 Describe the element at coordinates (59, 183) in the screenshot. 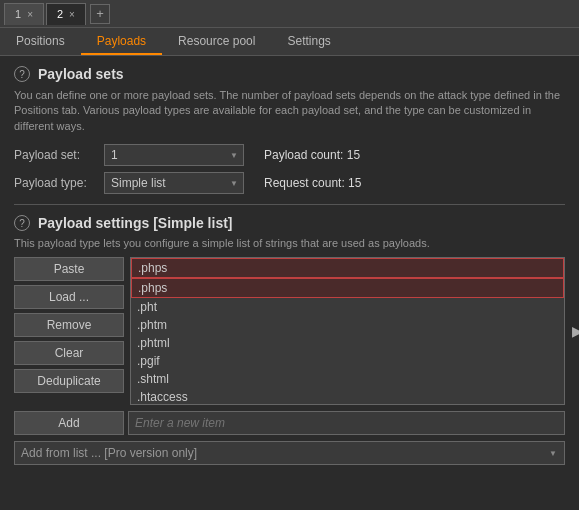

I see `payload-type-label: Payload type:` at that location.